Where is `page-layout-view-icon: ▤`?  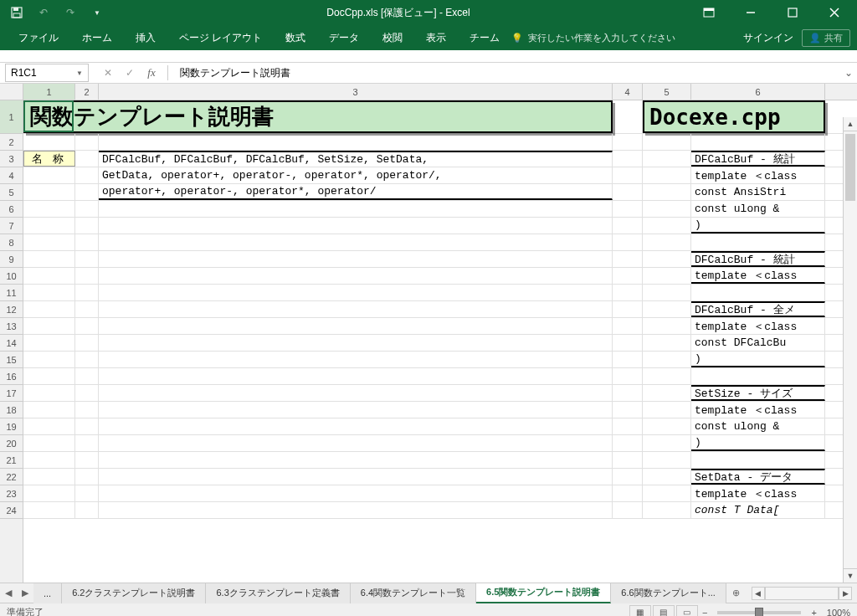
page-layout-view-icon: ▤ is located at coordinates (664, 611).